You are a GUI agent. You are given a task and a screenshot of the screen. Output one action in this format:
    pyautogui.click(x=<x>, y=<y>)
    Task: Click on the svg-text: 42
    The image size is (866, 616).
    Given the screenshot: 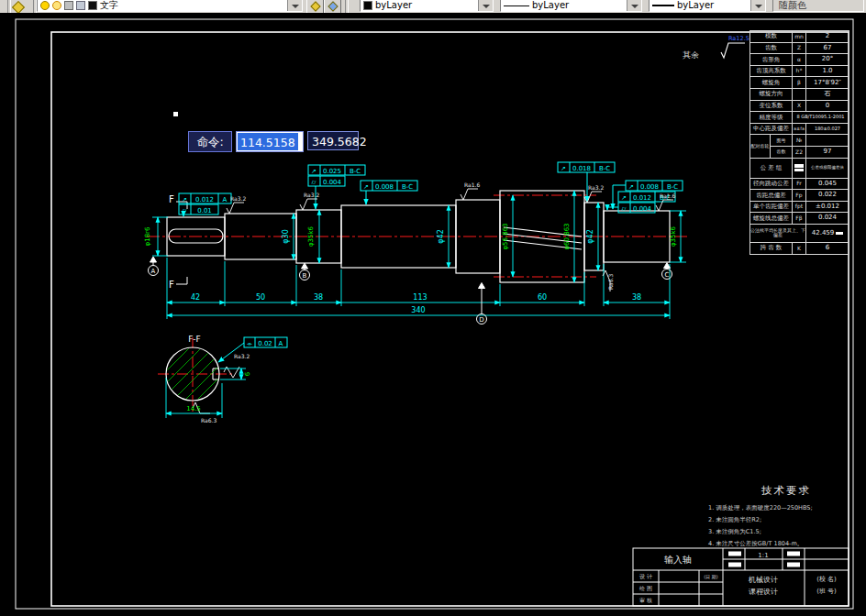 What is the action you would take?
    pyautogui.click(x=195, y=297)
    